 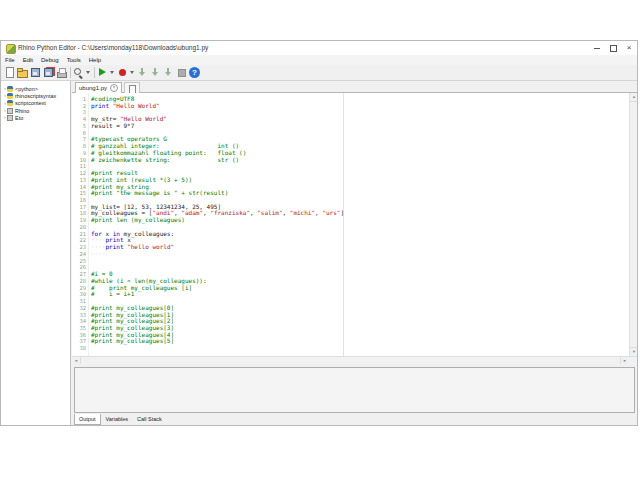 I want to click on line-number: 37, so click(x=79, y=342).